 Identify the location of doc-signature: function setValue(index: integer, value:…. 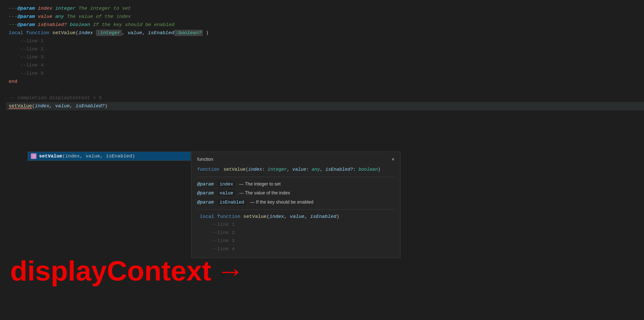
(296, 170).